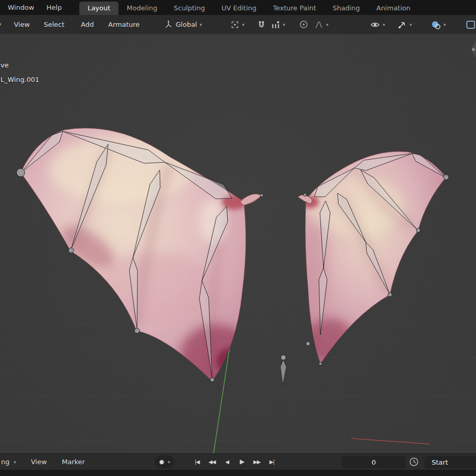 The height and width of the screenshot is (476, 476). I want to click on tab-sculpting: Sculpting, so click(190, 8).